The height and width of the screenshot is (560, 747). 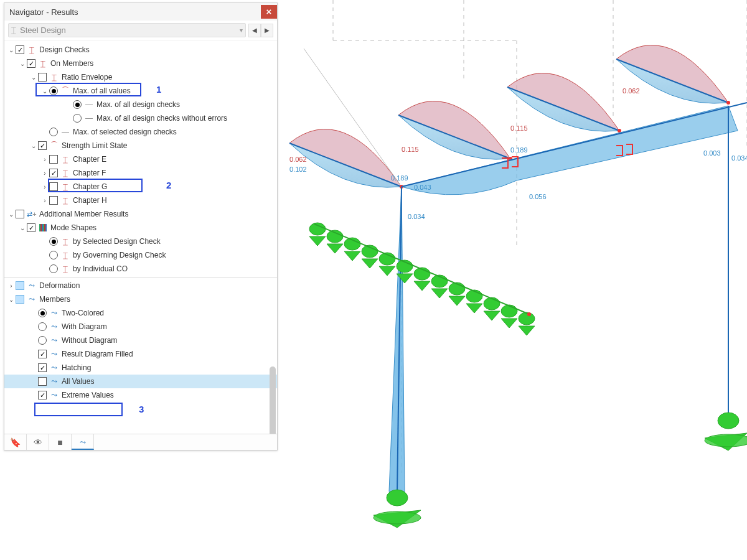 What do you see at coordinates (141, 91) in the screenshot?
I see `tree-item-max-all-values: ⌄ Max. of all values` at bounding box center [141, 91].